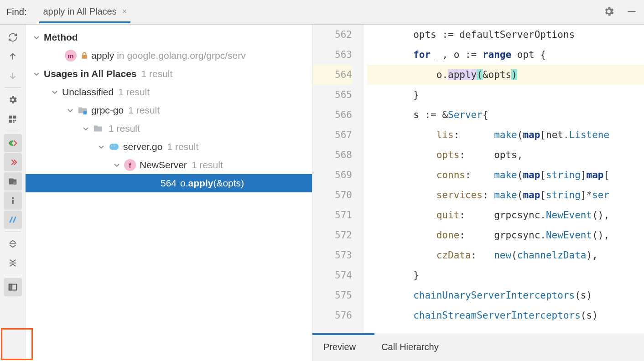 The image size is (644, 361). I want to click on hit-pre: o., so click(184, 183).